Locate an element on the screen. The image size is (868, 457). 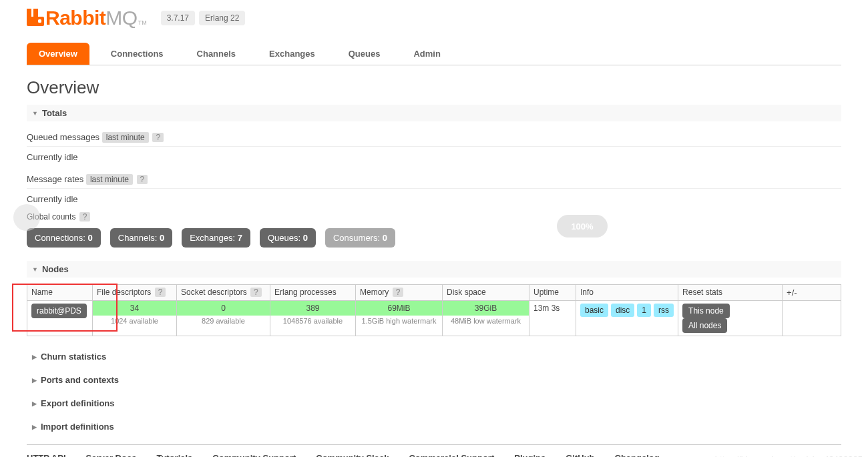
section-title: Ports and contexts is located at coordinates (80, 380).